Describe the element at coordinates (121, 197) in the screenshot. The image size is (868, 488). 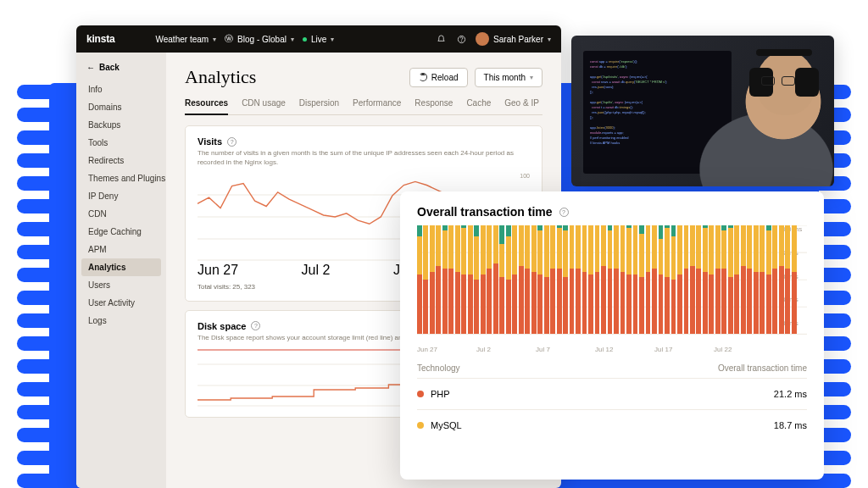
I see `sidebar-item-ip-deny: IP Deny` at that location.